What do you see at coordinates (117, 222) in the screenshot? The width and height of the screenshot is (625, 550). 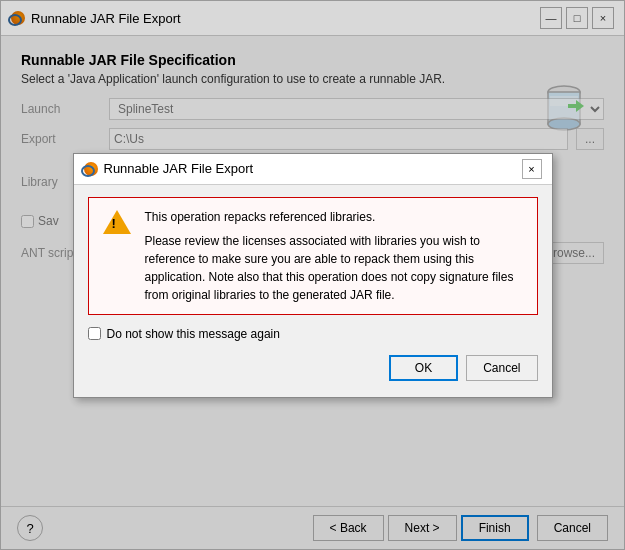 I see `triangle-shape` at bounding box center [117, 222].